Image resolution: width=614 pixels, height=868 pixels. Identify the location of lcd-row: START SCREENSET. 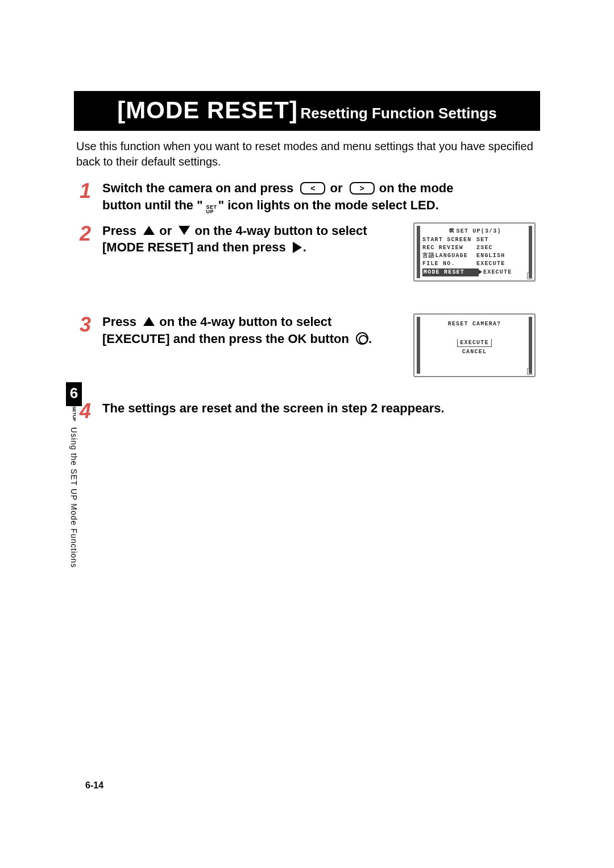
(475, 240).